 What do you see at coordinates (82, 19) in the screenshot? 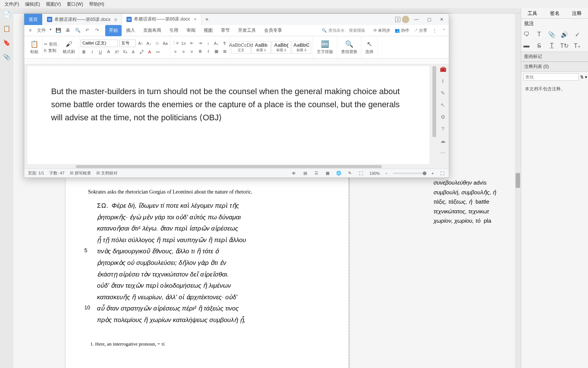
I see `wps-tab-doc1: W 希腊语课程——第65课.docx ⊘` at bounding box center [82, 19].